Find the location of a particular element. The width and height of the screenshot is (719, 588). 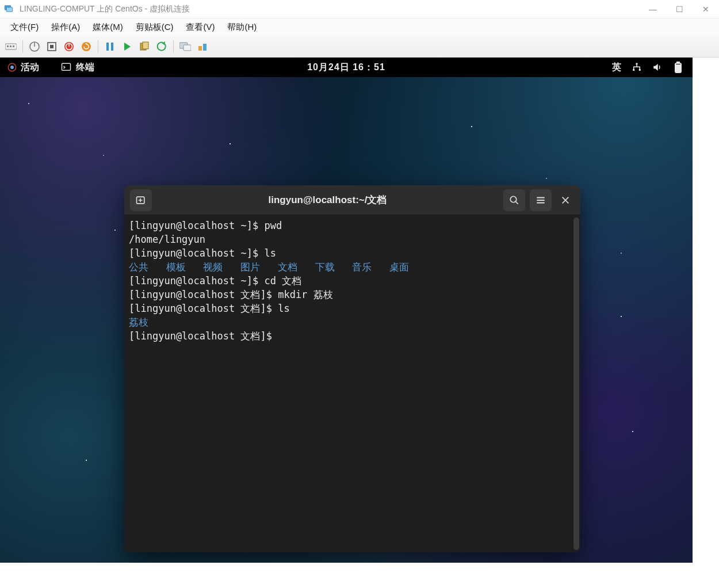

activities-label: 活动 is located at coordinates (30, 68).